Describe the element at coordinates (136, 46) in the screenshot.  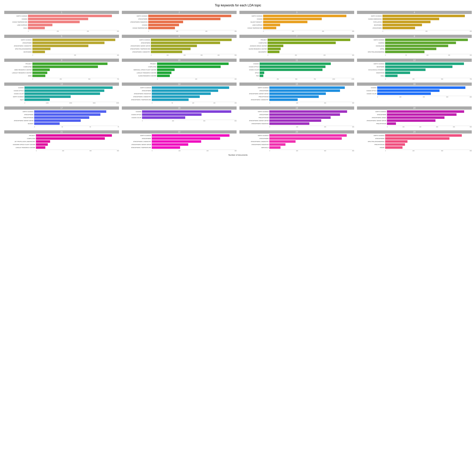
I see `bar-label: ATMOSPHERIC WATER VAPOR` at that location.